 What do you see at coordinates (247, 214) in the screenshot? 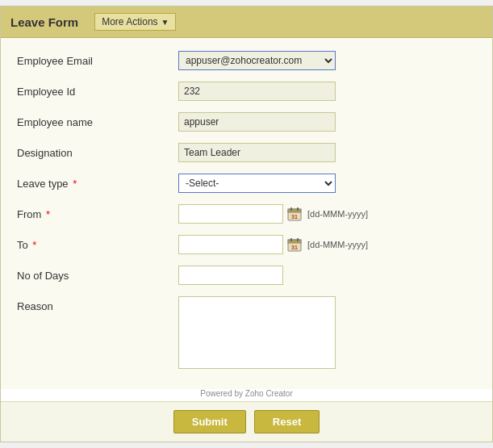
I see `from-row: From * 31 [dd-MMM-yyyy]` at bounding box center [247, 214].